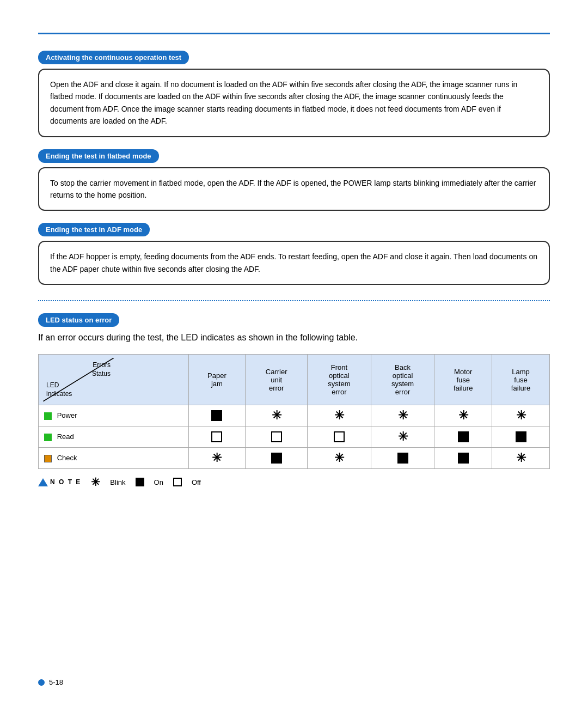 Image resolution: width=588 pixels, height=707 pixels. I want to click on content-activate: Open the ADF and close it again. If no d…, so click(294, 103).